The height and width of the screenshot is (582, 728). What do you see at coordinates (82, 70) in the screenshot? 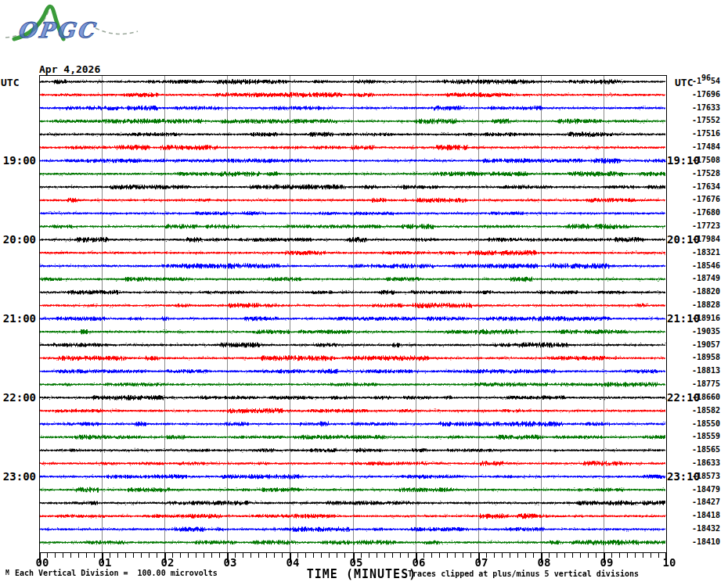
I see `title-date: Apr 4,2026` at bounding box center [82, 70].